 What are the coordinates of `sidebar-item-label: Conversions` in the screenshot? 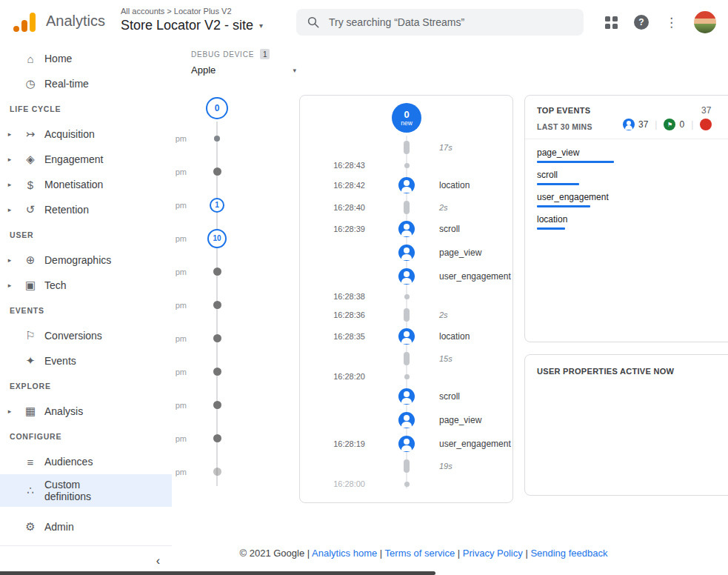 It's located at (73, 336).